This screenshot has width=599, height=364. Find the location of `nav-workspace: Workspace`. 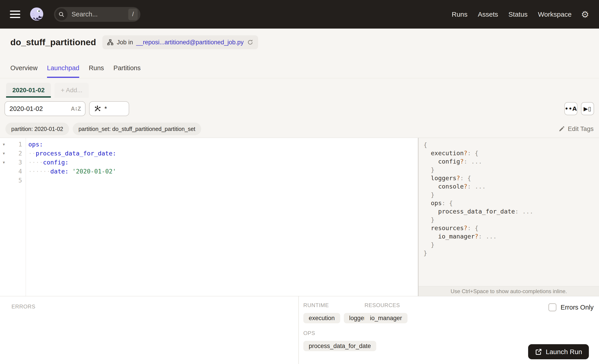

nav-workspace: Workspace is located at coordinates (555, 15).